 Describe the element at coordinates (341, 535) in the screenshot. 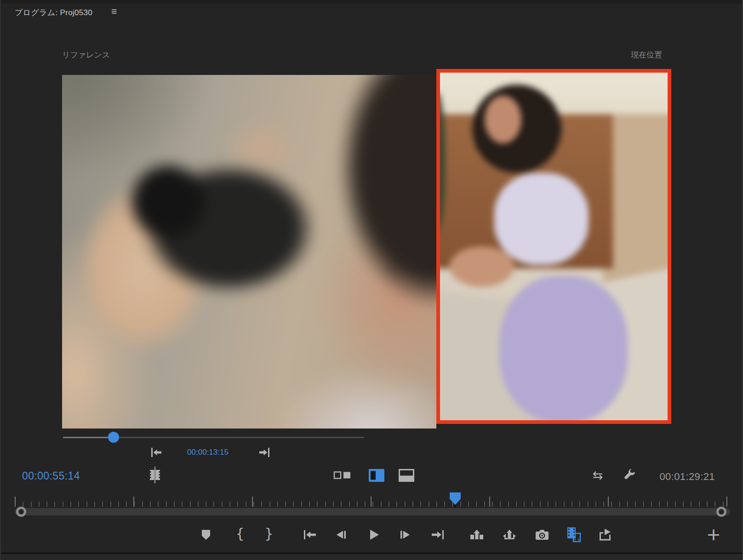

I see `step-back-button` at that location.